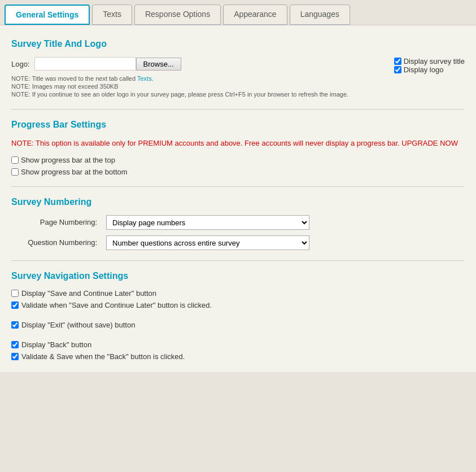  I want to click on tab-appearance: Appearance, so click(255, 15).